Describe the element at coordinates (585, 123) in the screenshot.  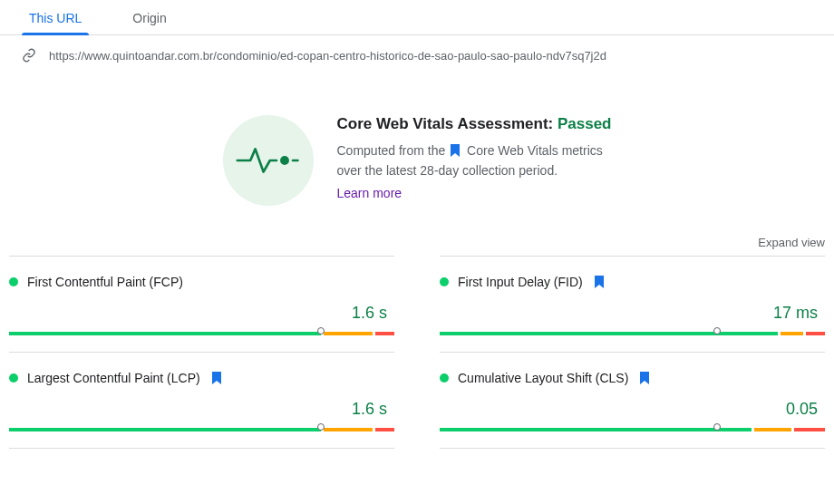
I see `assessment-status: Passed` at that location.